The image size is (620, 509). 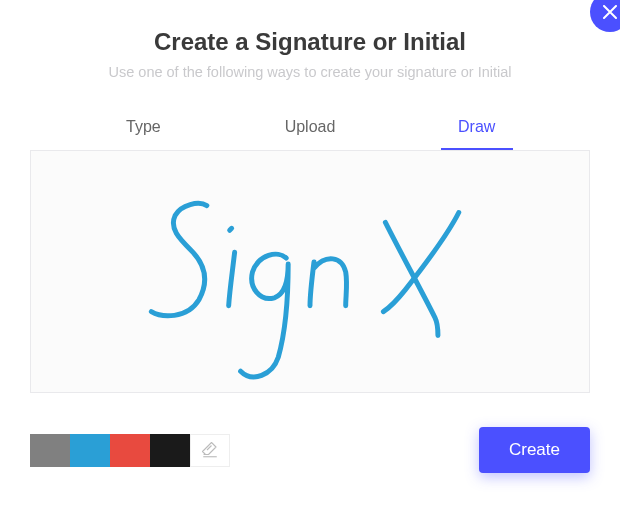 I want to click on create-button: Create, so click(x=534, y=450).